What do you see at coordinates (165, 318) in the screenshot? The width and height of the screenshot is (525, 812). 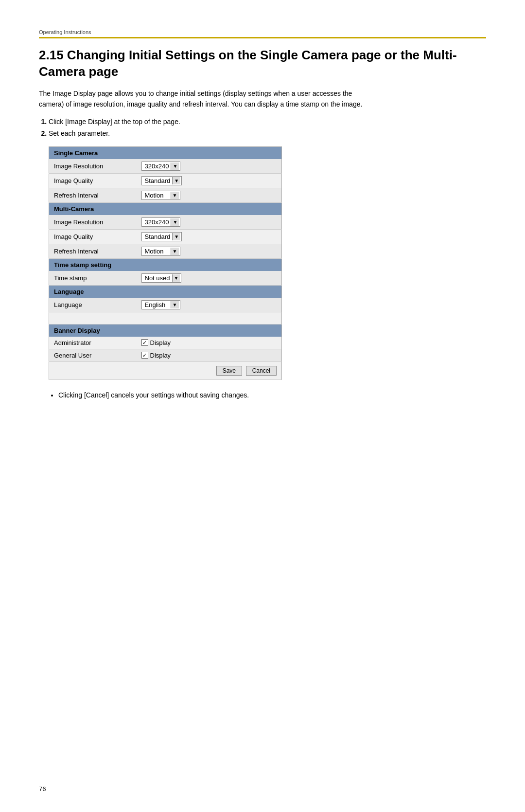 I see `spacer-row` at bounding box center [165, 318].